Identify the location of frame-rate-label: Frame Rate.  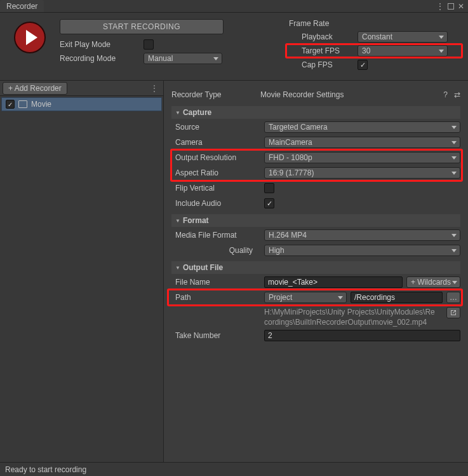
(375, 24).